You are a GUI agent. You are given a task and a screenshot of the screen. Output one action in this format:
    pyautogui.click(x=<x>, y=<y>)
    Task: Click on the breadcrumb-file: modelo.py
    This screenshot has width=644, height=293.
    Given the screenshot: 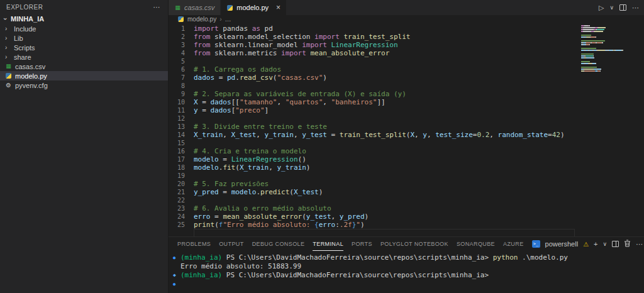 What is the action you would take?
    pyautogui.click(x=202, y=19)
    